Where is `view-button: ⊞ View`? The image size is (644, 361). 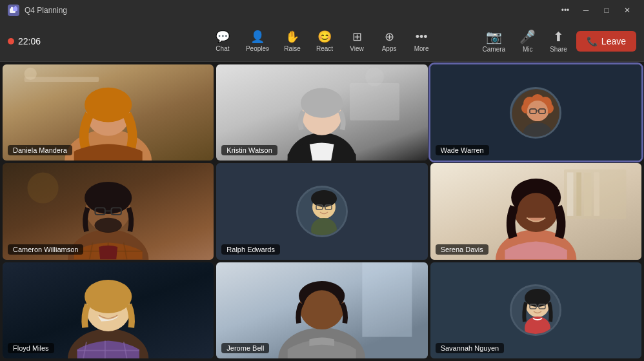 view-button: ⊞ View is located at coordinates (357, 41).